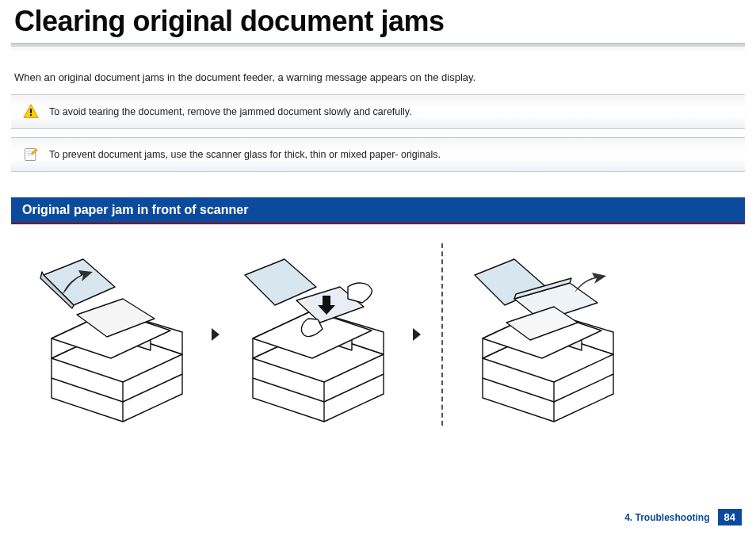  I want to click on sequence-divider, so click(442, 334).